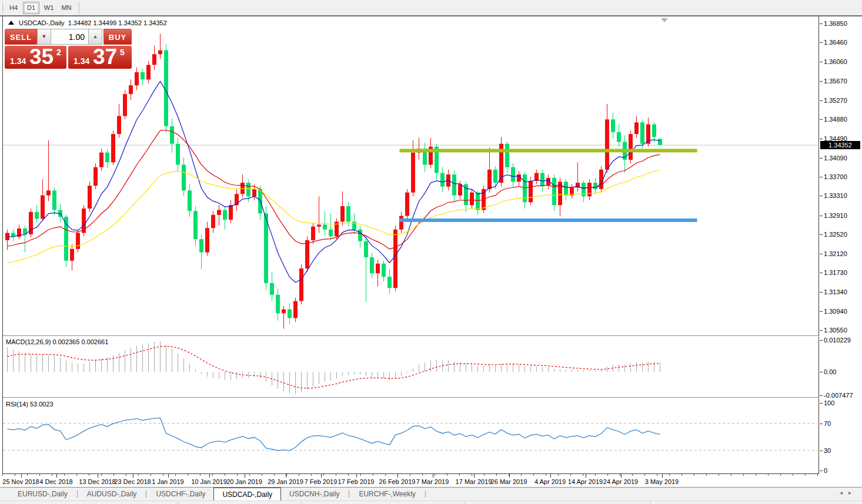 The width and height of the screenshot is (862, 504). What do you see at coordinates (431, 502) in the screenshot?
I see `status-bar` at bounding box center [431, 502].